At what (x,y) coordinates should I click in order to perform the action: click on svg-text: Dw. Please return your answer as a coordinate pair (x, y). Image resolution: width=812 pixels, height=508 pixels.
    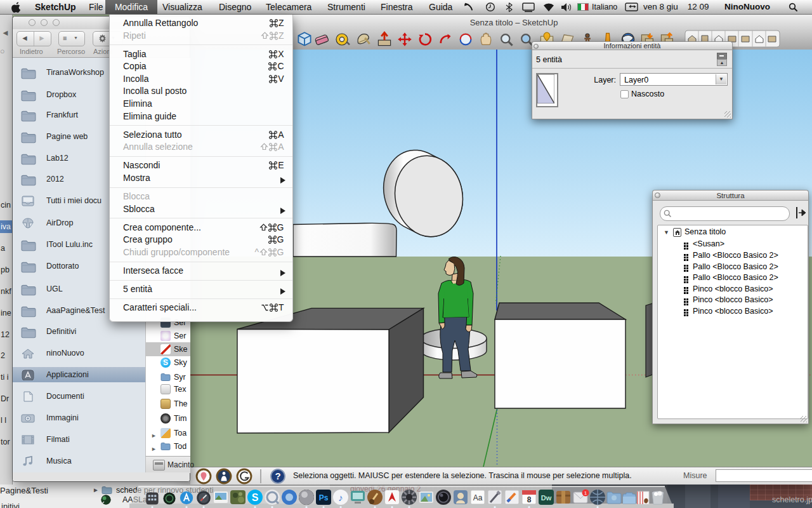
    Looking at the image, I should click on (547, 498).